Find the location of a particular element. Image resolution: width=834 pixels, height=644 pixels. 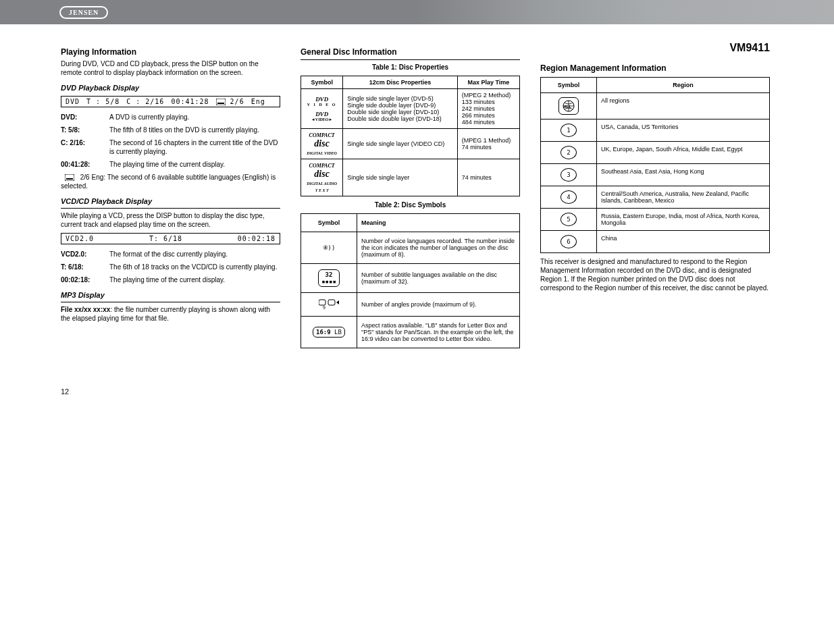

dvd-video-icon: DVDV I D E O is located at coordinates (321, 101).